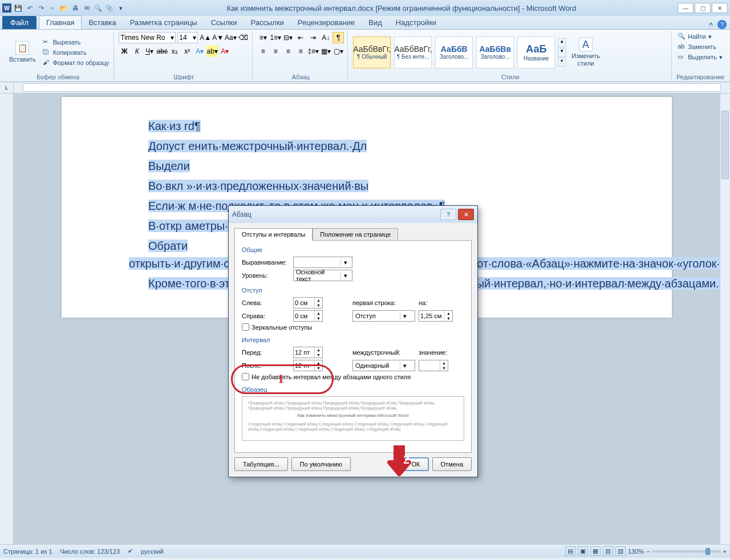  Describe the element at coordinates (413, 52) in the screenshot. I see `style-nospace: АаБбВвГг,¶ Без инте...` at that location.